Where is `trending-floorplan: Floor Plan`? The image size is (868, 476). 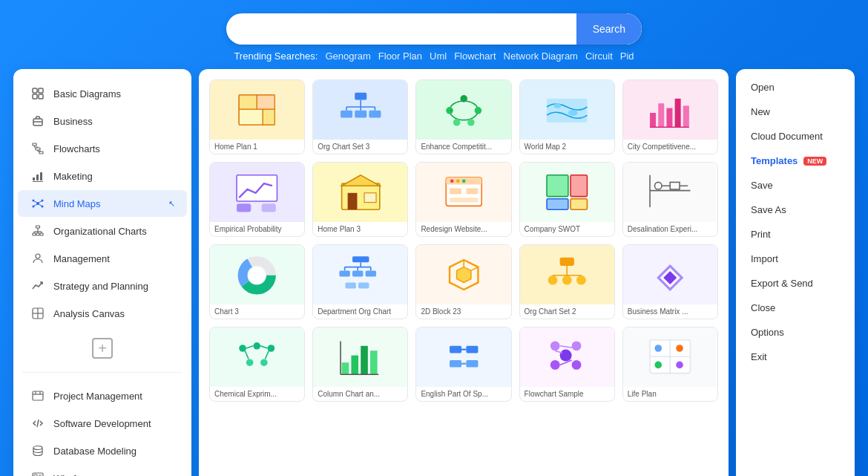
trending-floorplan: Floor Plan is located at coordinates (401, 56).